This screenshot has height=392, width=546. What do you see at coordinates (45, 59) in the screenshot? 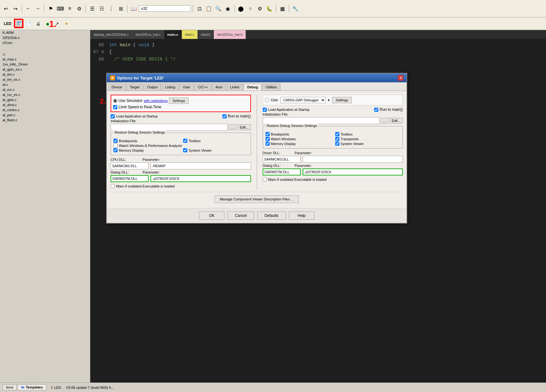
I see `sidebar-item-hal-msp: al_msp.c` at bounding box center [45, 59].